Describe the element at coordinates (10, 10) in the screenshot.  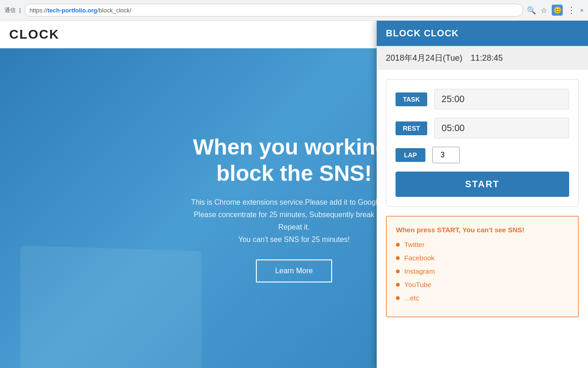
I see `nav-text: 通信` at that location.